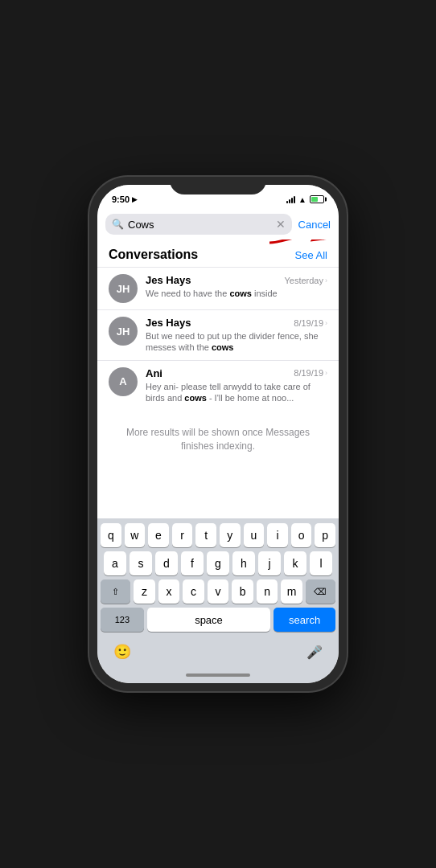 The height and width of the screenshot is (868, 436). I want to click on clear-search-button: ✕, so click(281, 224).